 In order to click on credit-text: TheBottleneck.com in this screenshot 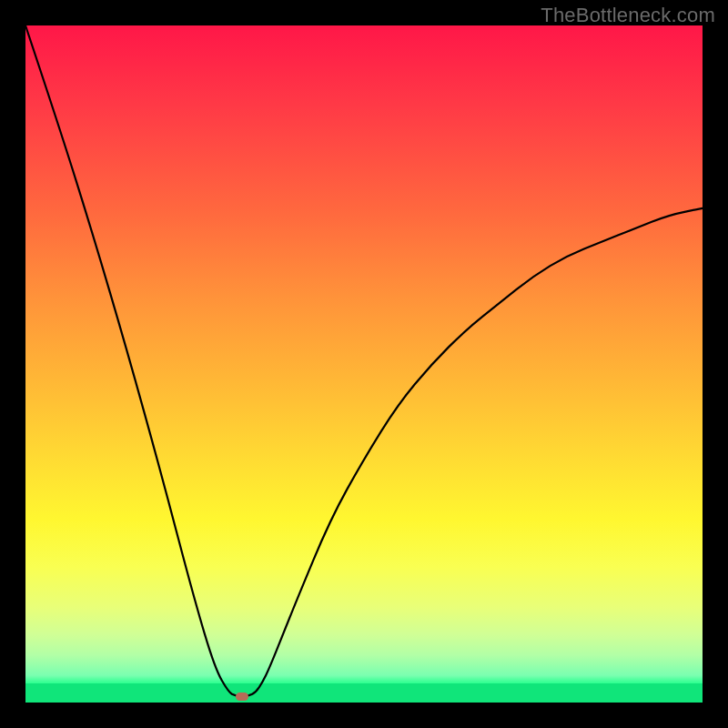, I will do `click(628, 15)`.